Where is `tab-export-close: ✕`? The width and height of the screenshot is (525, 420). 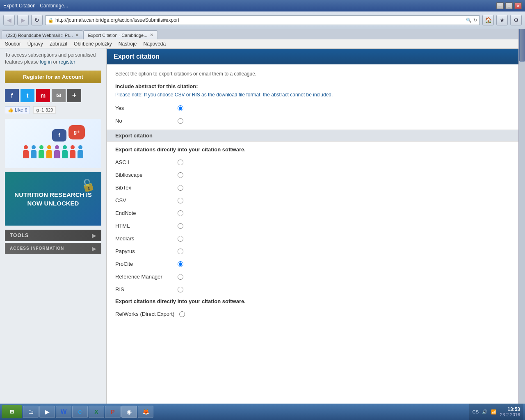 tab-export-close: ✕ is located at coordinates (152, 35).